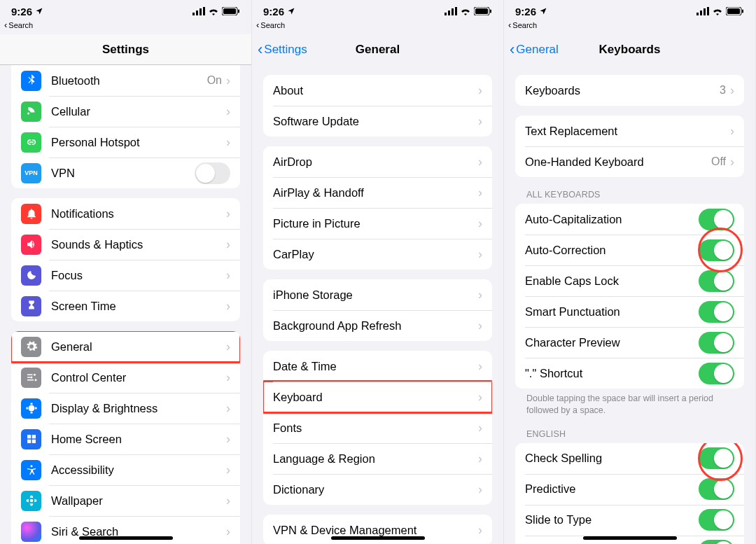 This screenshot has width=756, height=544. What do you see at coordinates (717, 343) in the screenshot?
I see `toggle-char-preview` at bounding box center [717, 343].